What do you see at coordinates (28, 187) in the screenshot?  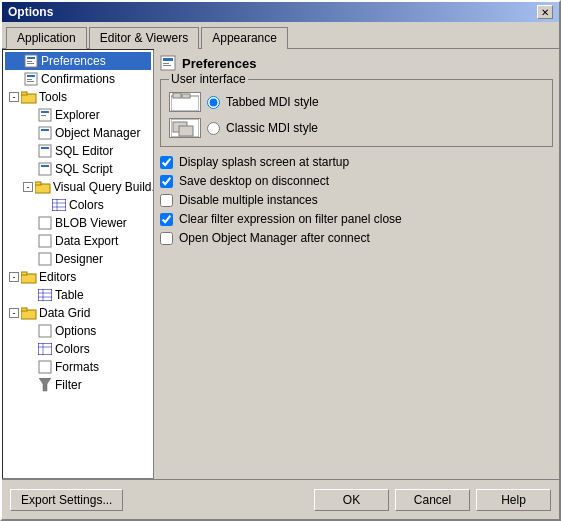 I see `vqb-expand-icon: -` at bounding box center [28, 187].